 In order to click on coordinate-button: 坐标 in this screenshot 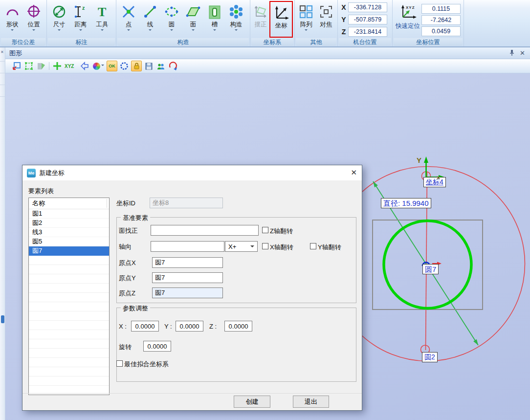, I will do `click(281, 16)`.